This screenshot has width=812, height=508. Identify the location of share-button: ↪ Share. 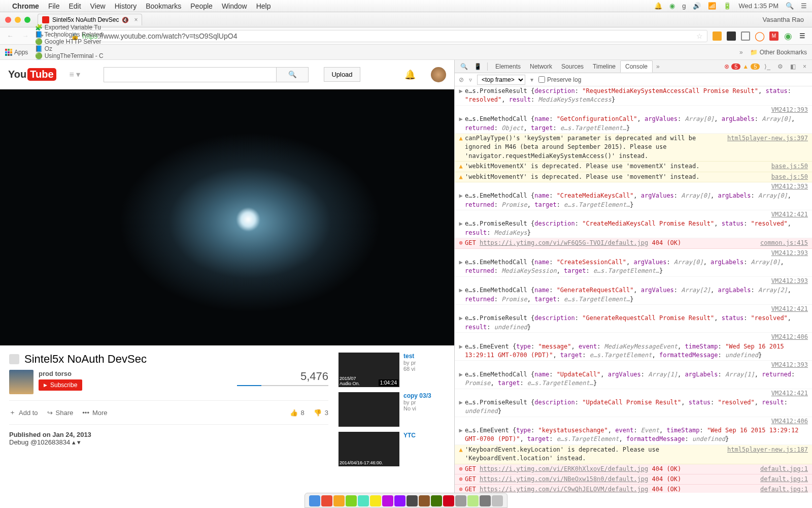
(60, 412).